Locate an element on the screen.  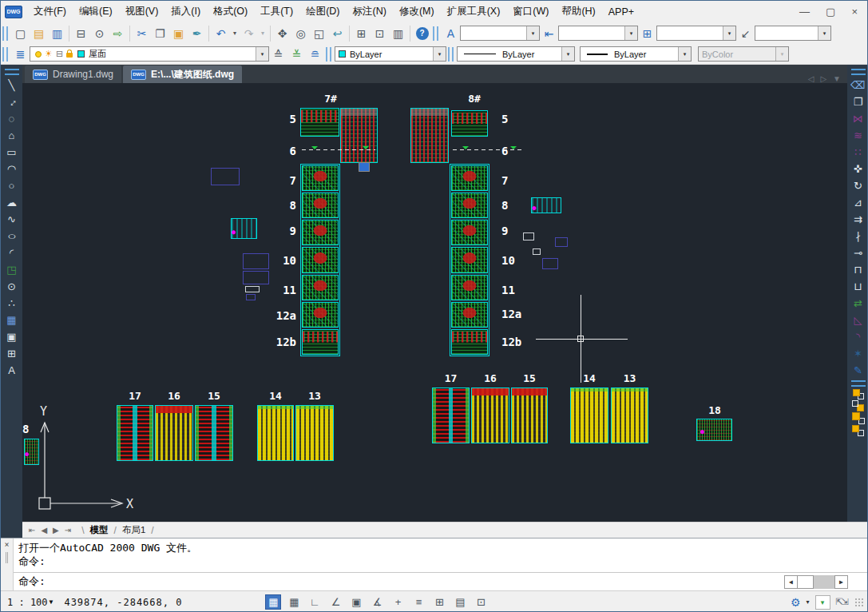
region-icon: ▣ is located at coordinates (12, 337).